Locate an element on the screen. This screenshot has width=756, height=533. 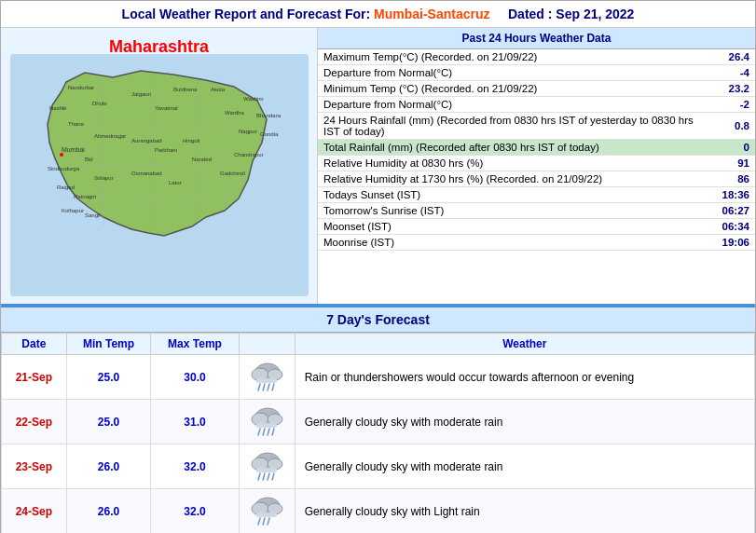
forecast-date: 22-Sep is located at coordinates (34, 422).